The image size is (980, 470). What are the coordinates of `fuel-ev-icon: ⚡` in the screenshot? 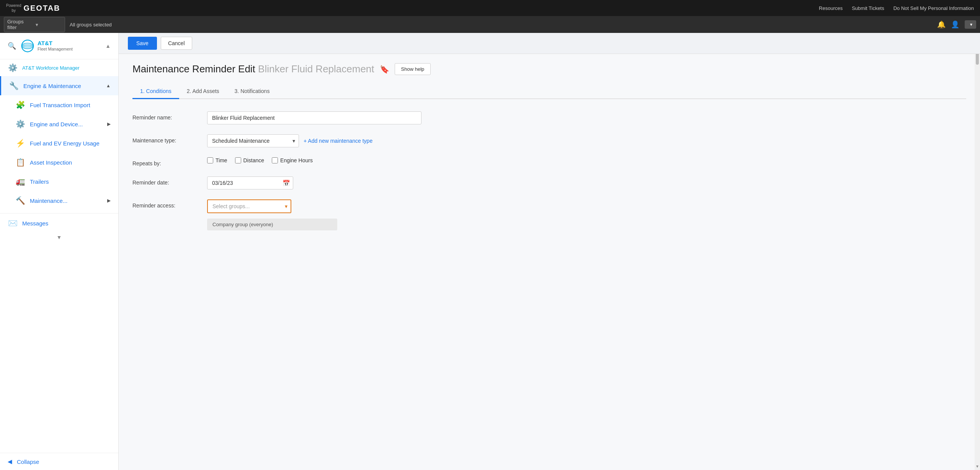 It's located at (20, 143).